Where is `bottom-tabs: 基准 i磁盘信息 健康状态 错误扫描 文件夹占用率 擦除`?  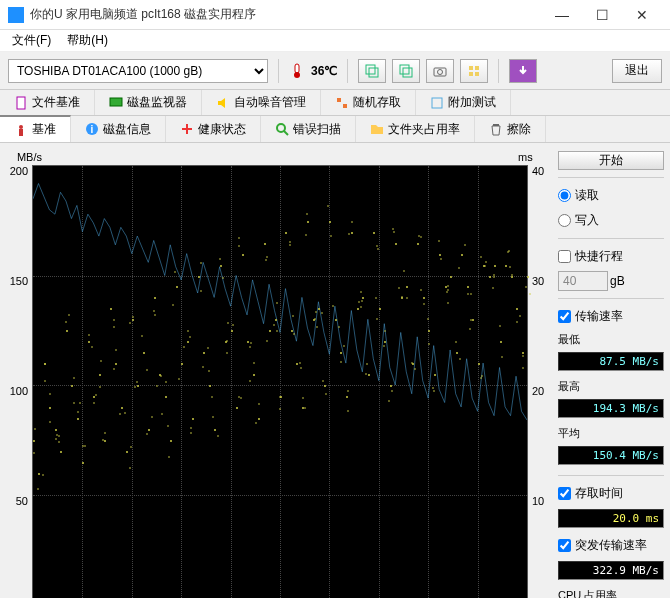
bottom-tabs: 基准 i磁盘信息 健康状态 错误扫描 文件夹占用率 擦除 is located at coordinates (335, 130).